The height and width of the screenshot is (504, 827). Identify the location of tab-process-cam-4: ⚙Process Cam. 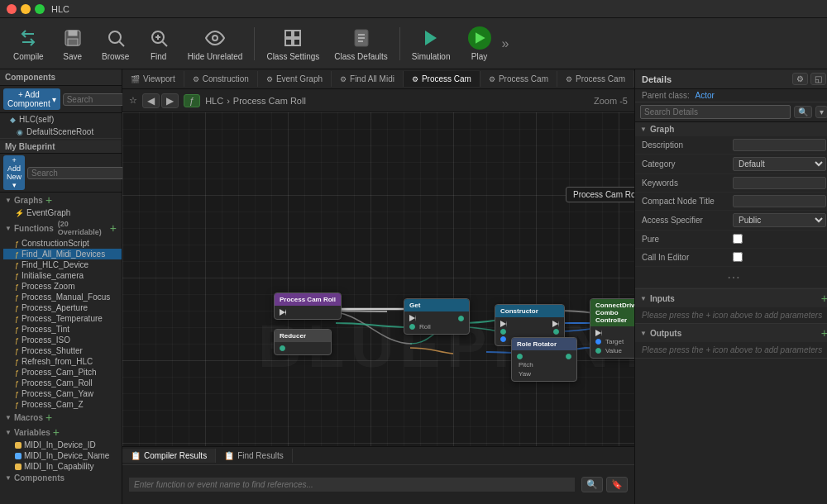
(442, 79).